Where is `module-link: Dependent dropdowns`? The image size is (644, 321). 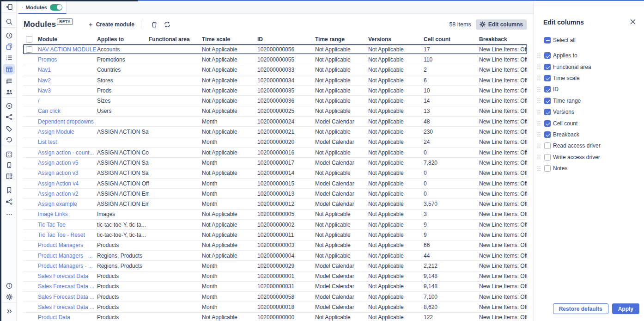
module-link: Dependent dropdowns is located at coordinates (66, 122).